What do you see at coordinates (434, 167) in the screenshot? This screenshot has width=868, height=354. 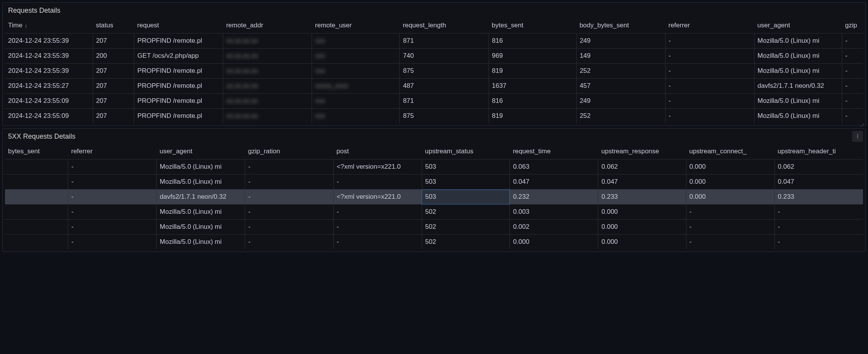 I see `table-row: -Mozilla/5.0 (Linux) mi-<?xml version=x2…` at bounding box center [434, 167].